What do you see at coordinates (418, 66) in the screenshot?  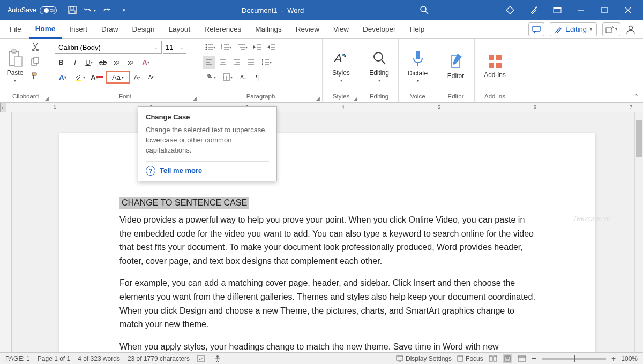 I see `dictate-button: Dictate▾` at bounding box center [418, 66].